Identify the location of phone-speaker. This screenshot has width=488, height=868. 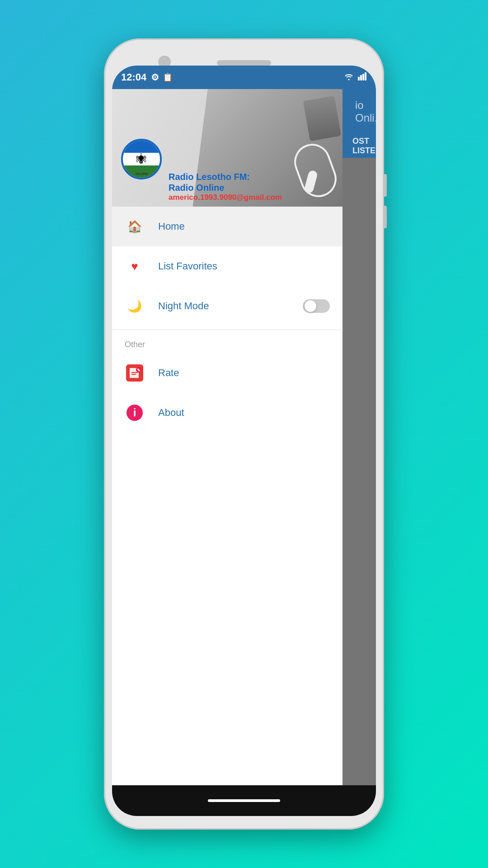
(244, 63).